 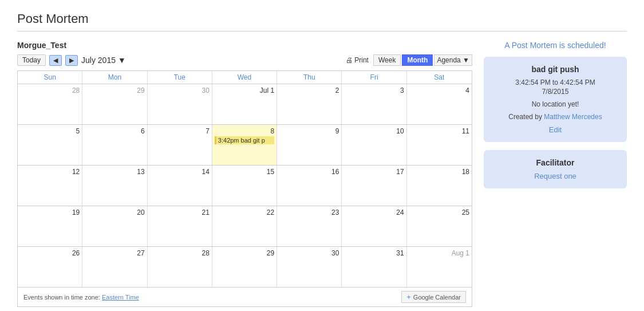 I want to click on cal-cell: 14, so click(x=180, y=186).